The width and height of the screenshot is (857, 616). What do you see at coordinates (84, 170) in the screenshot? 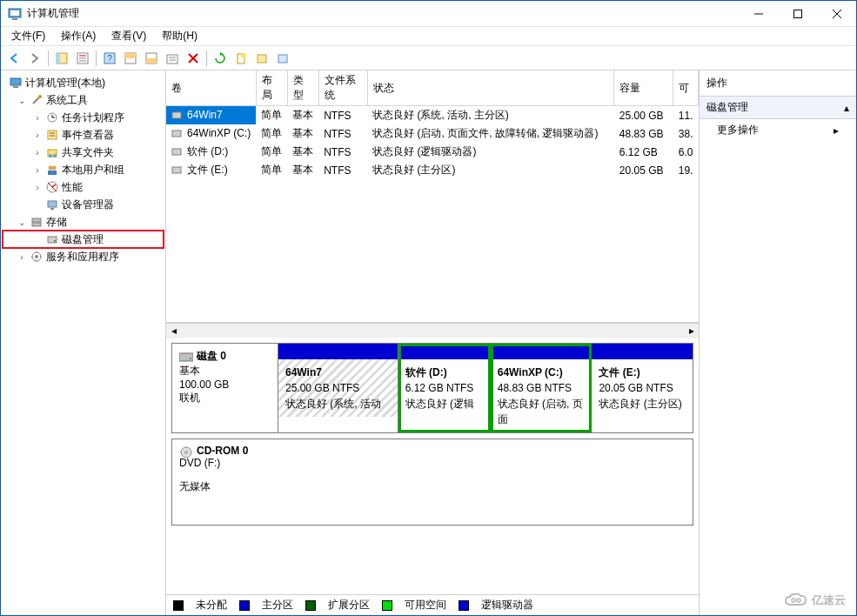
I see `tree-localusers: › 本地用户和组` at bounding box center [84, 170].